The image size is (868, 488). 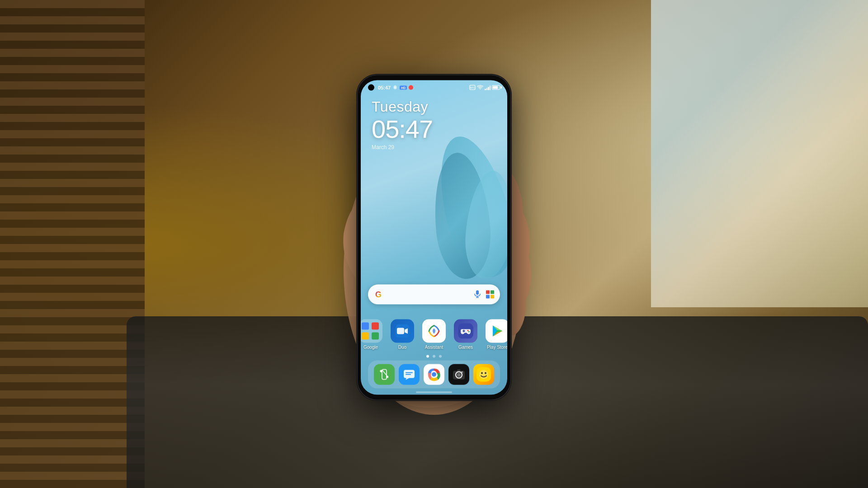 What do you see at coordinates (485, 88) in the screenshot?
I see `status-bar-right: NFC` at bounding box center [485, 88].